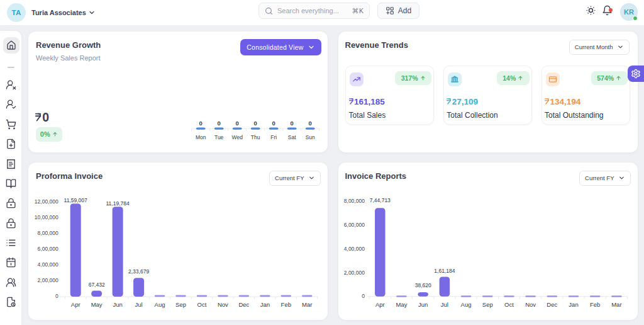  What do you see at coordinates (97, 285) in the screenshot?
I see `svg-text: 67,432` at bounding box center [97, 285].